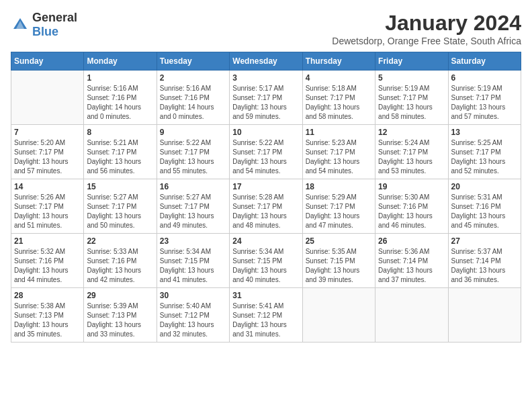  What do you see at coordinates (46, 32) in the screenshot?
I see `logo-blue: Blue` at bounding box center [46, 32].